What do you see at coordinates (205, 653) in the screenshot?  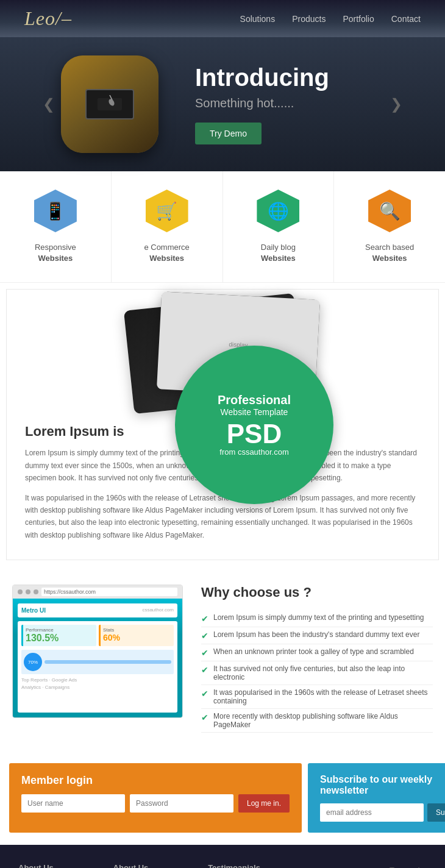 I see `check-icon-3: ✔` at bounding box center [205, 653].